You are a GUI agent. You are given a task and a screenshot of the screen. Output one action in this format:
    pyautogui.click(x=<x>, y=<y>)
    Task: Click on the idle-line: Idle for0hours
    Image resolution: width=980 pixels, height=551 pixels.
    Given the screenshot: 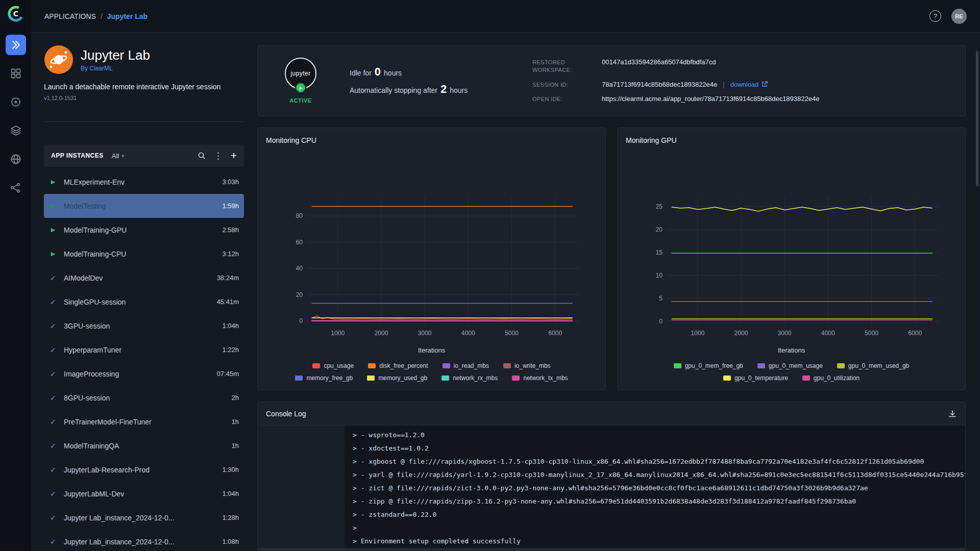 What is the action you would take?
    pyautogui.click(x=429, y=72)
    